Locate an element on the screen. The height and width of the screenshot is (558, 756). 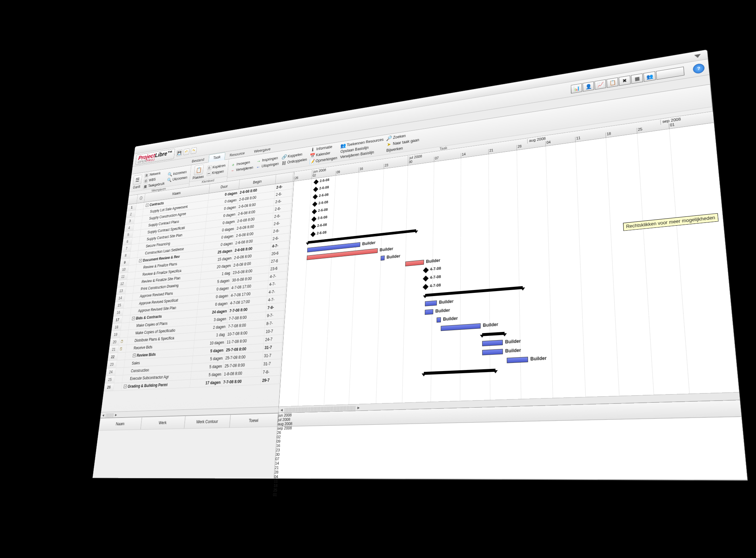
person-icon: 👥 is located at coordinates (649, 76).